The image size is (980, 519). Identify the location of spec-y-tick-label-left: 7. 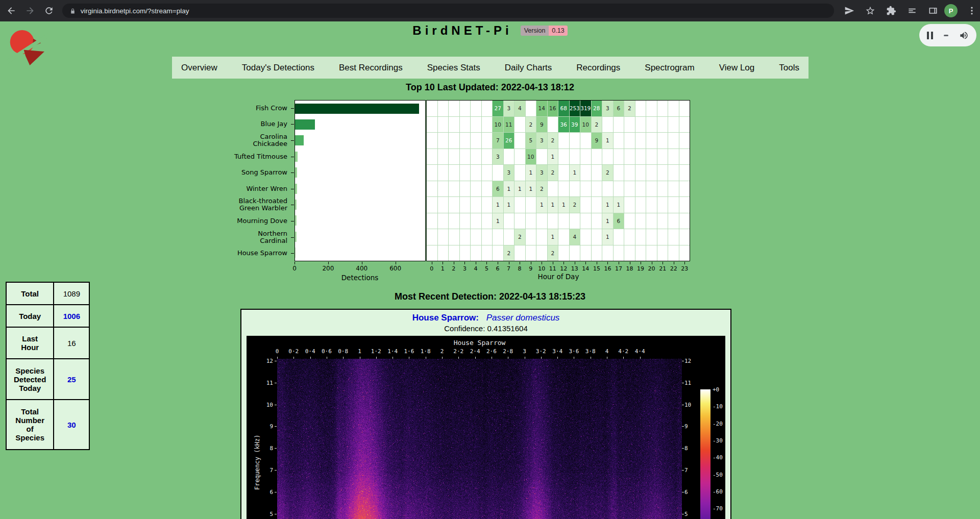
(260, 471).